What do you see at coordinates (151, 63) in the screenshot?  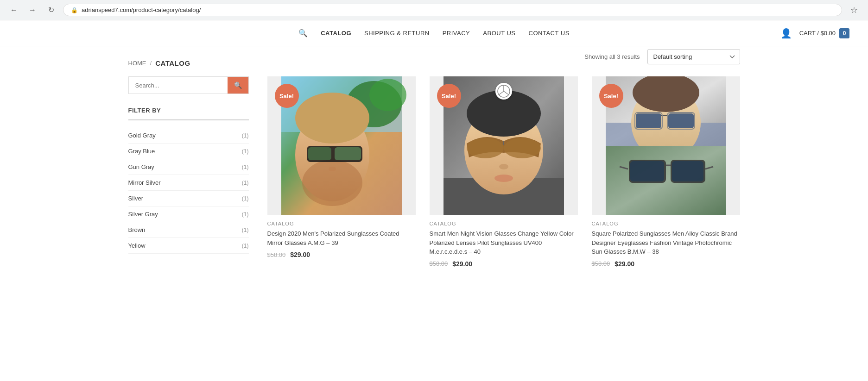 I see `breadcrumb-sep: /` at bounding box center [151, 63].